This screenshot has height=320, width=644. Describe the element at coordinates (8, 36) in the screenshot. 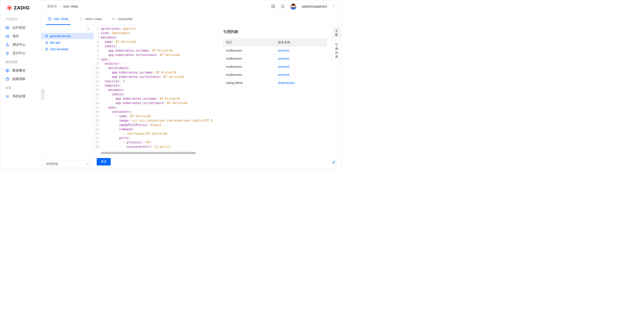

I see `project-icon: PM` at that location.